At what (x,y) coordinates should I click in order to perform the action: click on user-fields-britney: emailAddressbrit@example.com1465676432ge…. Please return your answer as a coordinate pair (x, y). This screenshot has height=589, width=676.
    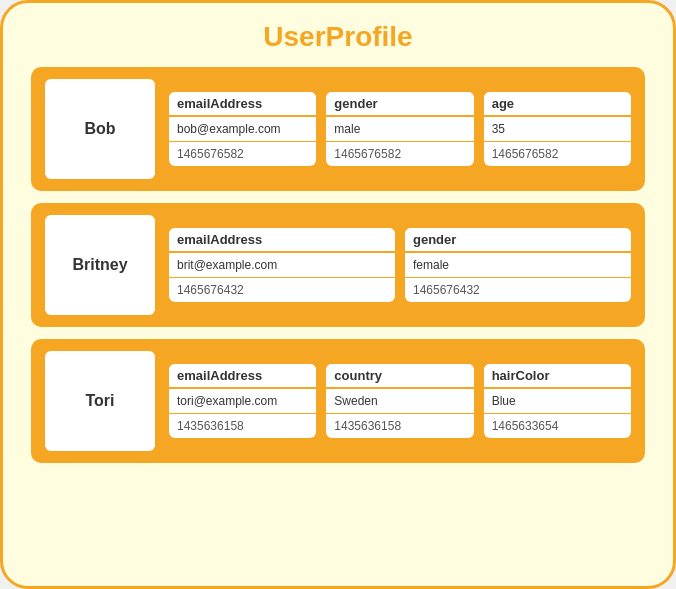
    Looking at the image, I should click on (400, 265).